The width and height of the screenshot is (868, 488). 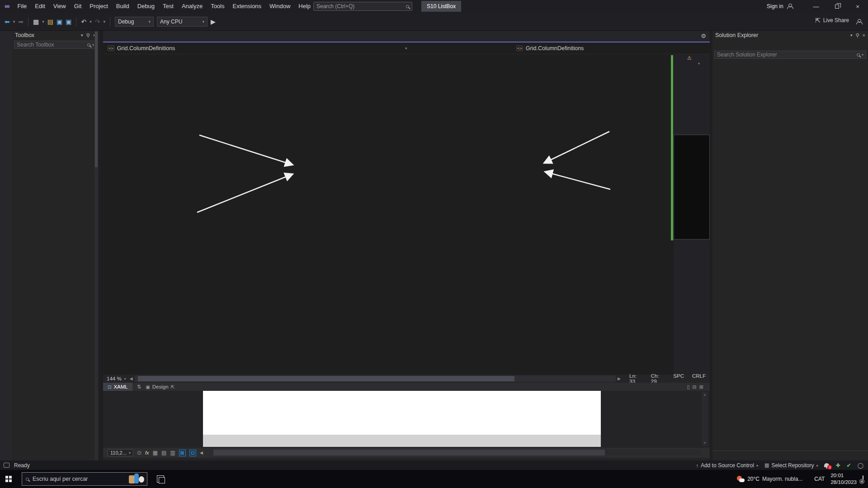 What do you see at coordinates (146, 6) in the screenshot?
I see `menu-item-debug: Debug` at bounding box center [146, 6].